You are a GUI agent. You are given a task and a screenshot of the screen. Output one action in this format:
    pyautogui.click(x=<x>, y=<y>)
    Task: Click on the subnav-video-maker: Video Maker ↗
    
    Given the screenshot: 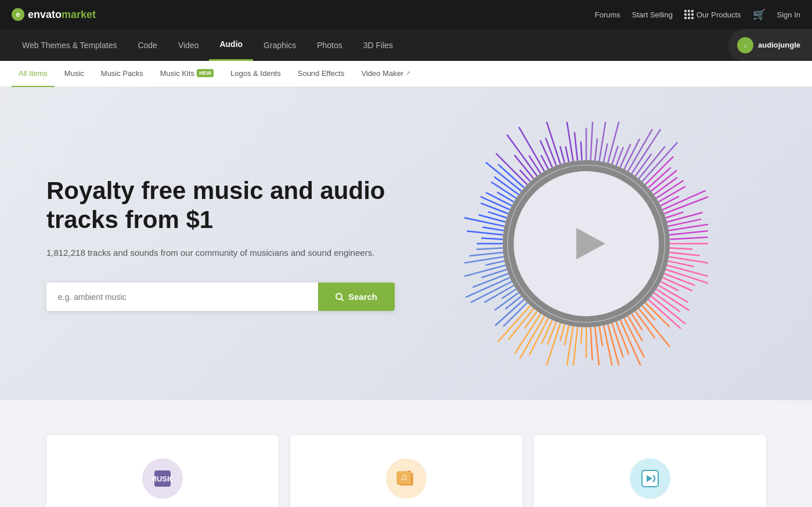 What is the action you would take?
    pyautogui.click(x=385, y=74)
    